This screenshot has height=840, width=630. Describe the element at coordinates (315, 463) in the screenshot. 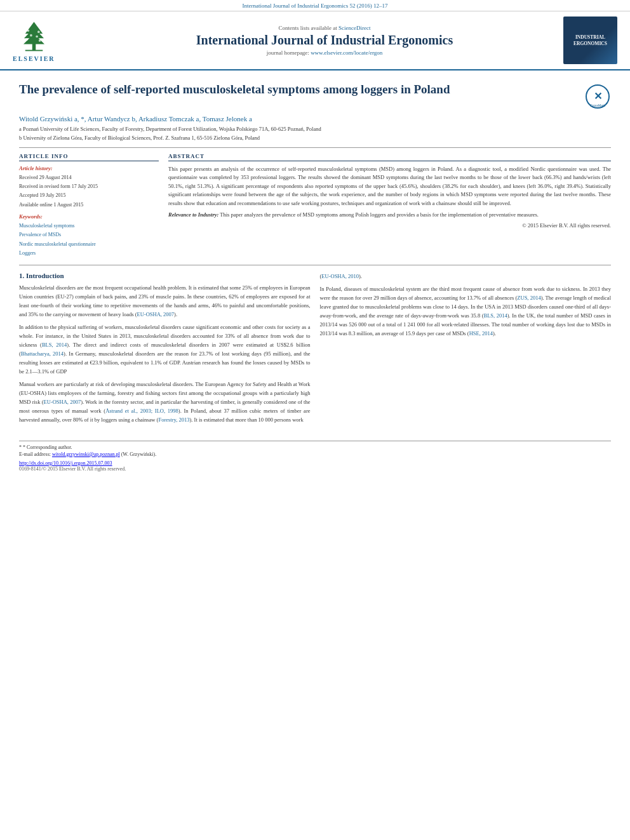

I see `doi-line: http://dx.doi.org/10.1016/j.ergon.2015.0…` at that location.